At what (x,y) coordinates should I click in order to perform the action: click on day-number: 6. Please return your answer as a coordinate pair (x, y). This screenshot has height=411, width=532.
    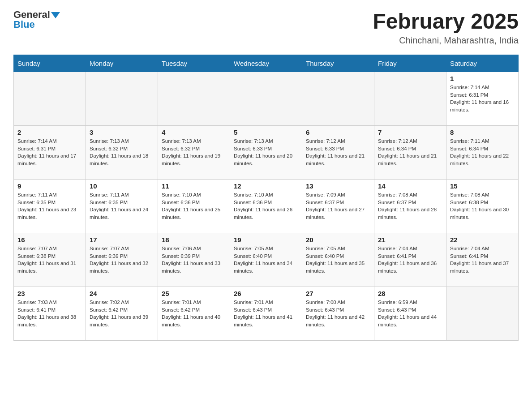
    Looking at the image, I should click on (338, 133).